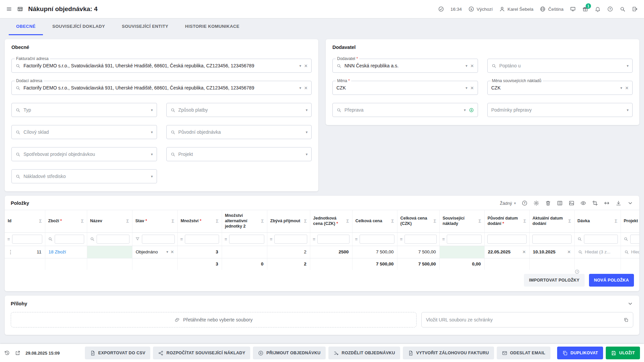 The width and height of the screenshot is (644, 362). What do you see at coordinates (507, 221) in the screenshot?
I see `col-header-puvodni-datum: Původní datum dodáníΣ` at bounding box center [507, 221].